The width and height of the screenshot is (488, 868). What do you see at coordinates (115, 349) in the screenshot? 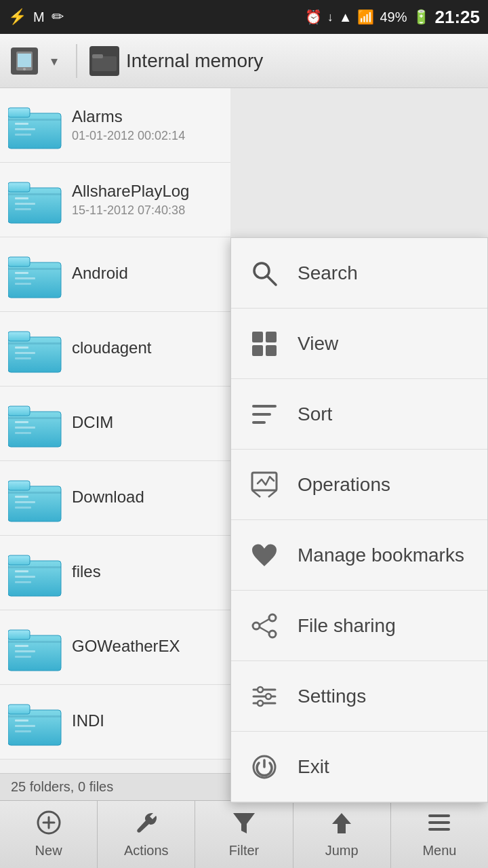
I see `list-item: cloudagent` at bounding box center [115, 349].